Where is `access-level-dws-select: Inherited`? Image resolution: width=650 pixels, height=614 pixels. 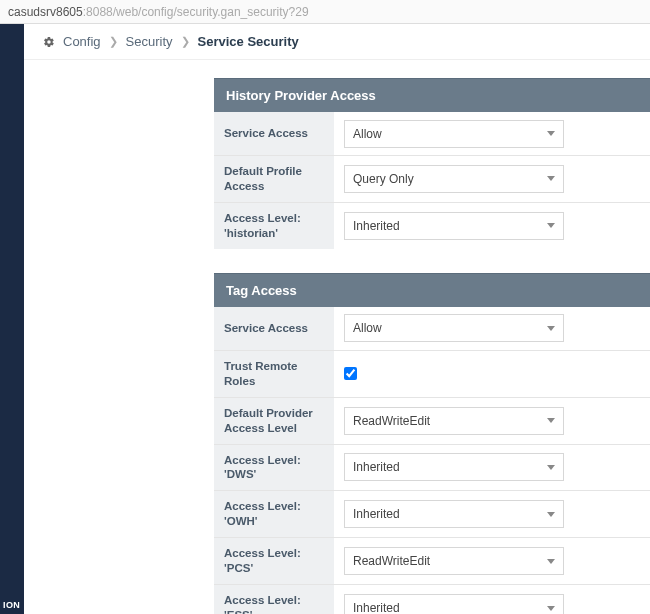 access-level-dws-select: Inherited is located at coordinates (454, 467).